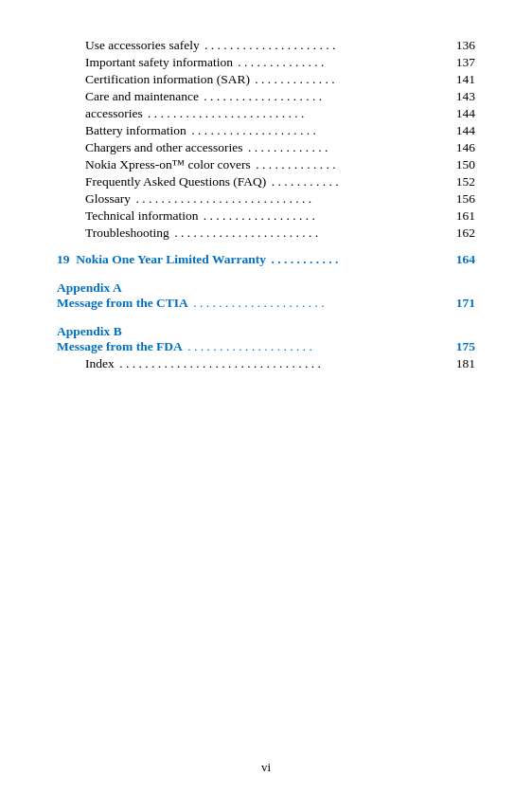  I want to click on toc-item-label: Frequently Asked Questions (FAQ), so click(176, 182).